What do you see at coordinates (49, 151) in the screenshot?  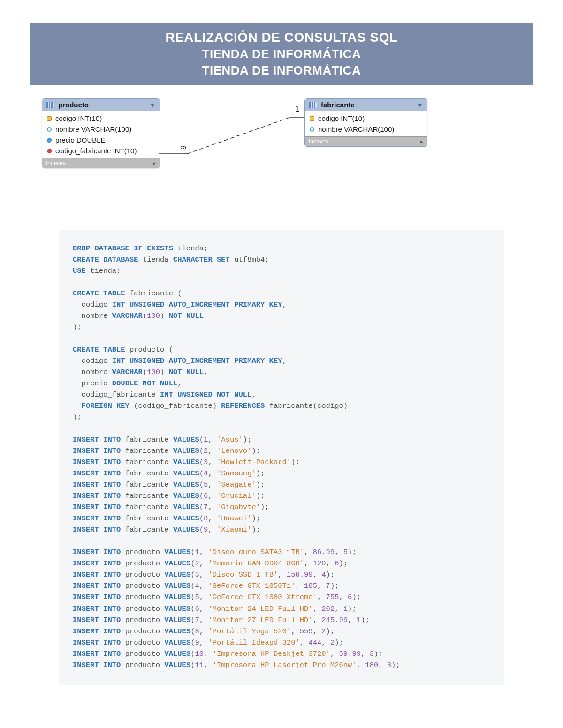 I see `fk-icon` at bounding box center [49, 151].